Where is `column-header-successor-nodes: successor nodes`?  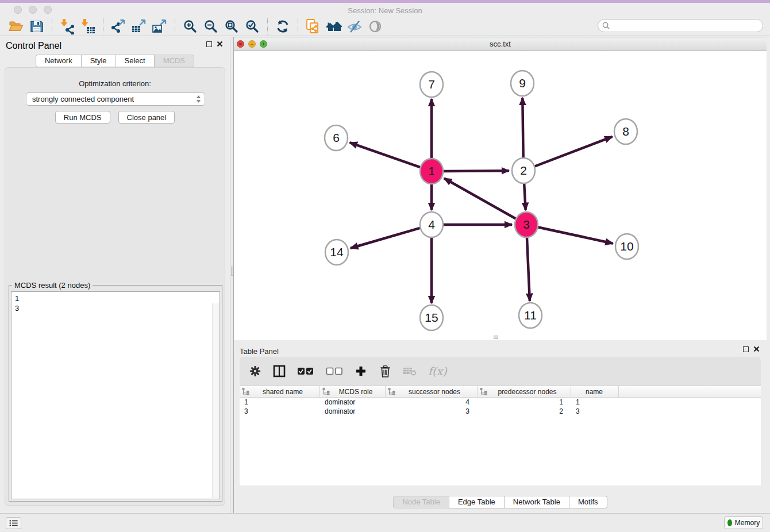
column-header-successor-nodes: successor nodes is located at coordinates (432, 392).